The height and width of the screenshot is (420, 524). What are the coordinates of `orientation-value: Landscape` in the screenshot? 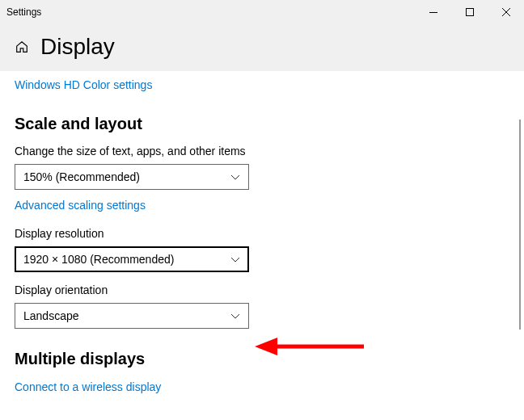 It's located at (52, 316).